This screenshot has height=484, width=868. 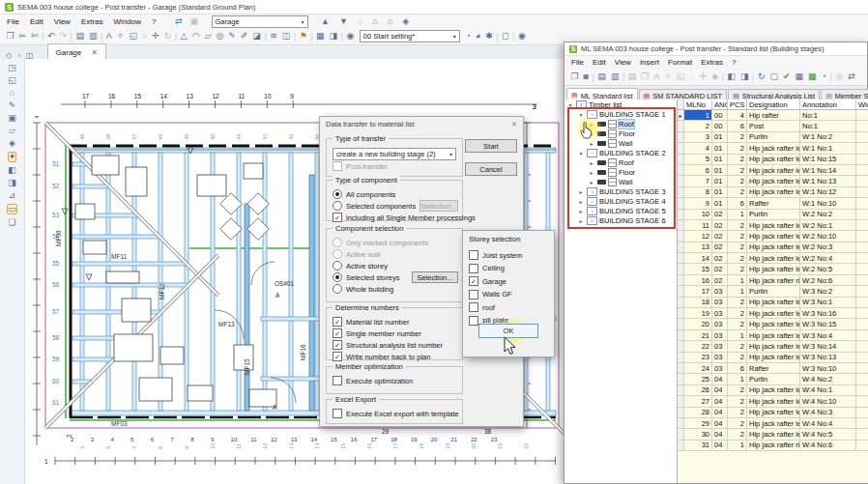 I want to click on print2-icon: ▤, so click(x=632, y=77).